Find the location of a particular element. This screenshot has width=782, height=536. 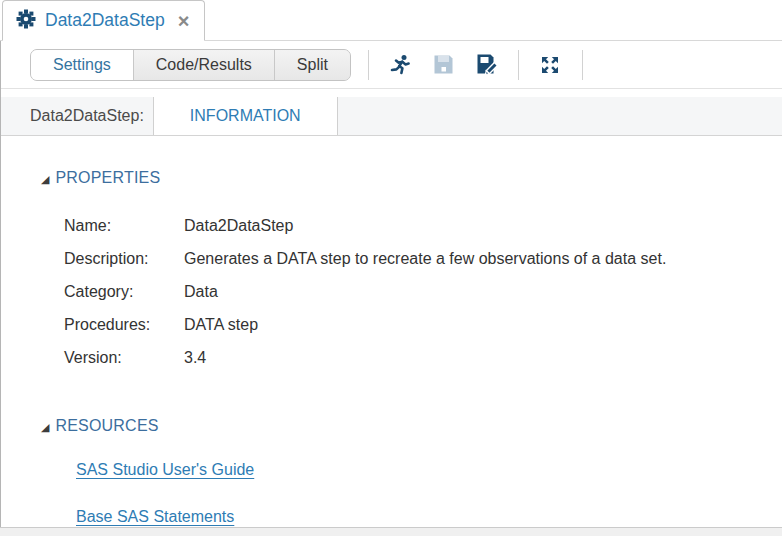

property-label: Version: is located at coordinates (124, 358).